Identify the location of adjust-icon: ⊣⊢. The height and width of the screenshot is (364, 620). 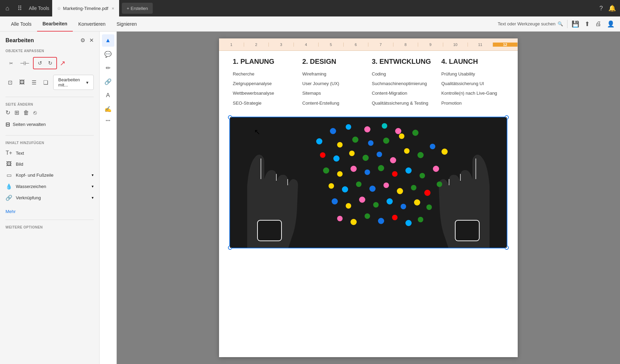
(25, 63).